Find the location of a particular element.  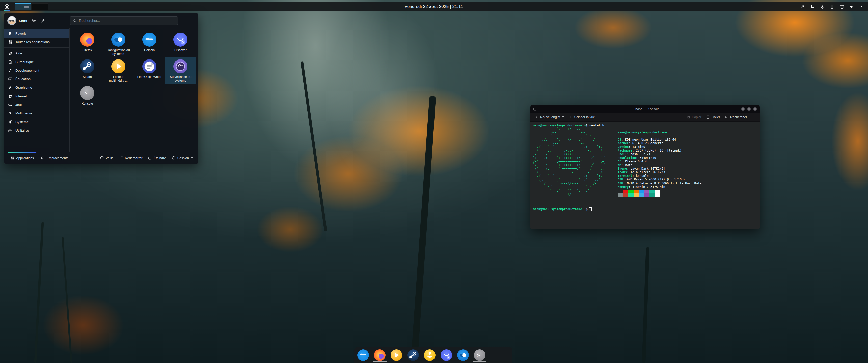

neofetch-field: OS: KDE neon User Edition x86_64 is located at coordinates (660, 139).